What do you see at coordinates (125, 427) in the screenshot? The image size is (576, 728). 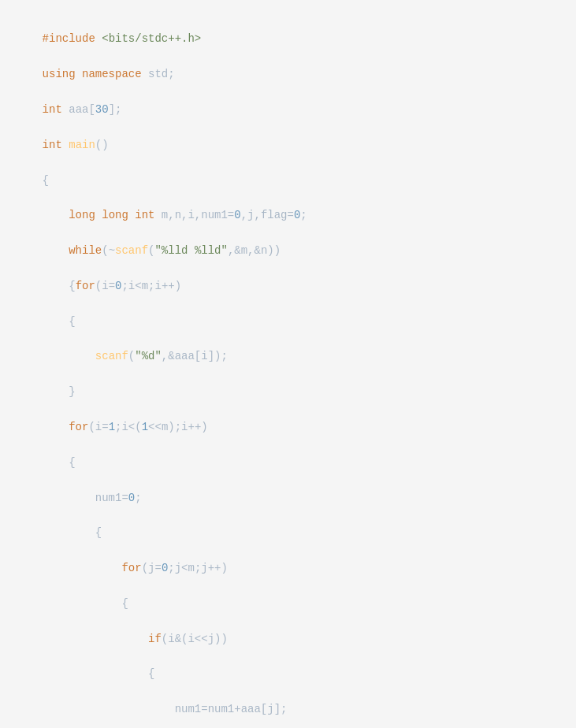 I see `line-for-bits: for(i=1;i<(1<<m);i++)` at bounding box center [125, 427].